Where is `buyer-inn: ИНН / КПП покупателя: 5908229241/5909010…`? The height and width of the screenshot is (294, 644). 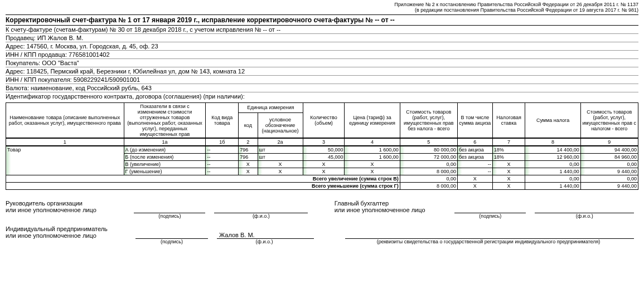 buyer-inn: ИНН / КПП покупателя: 5908229241/5909010… is located at coordinates (322, 80).